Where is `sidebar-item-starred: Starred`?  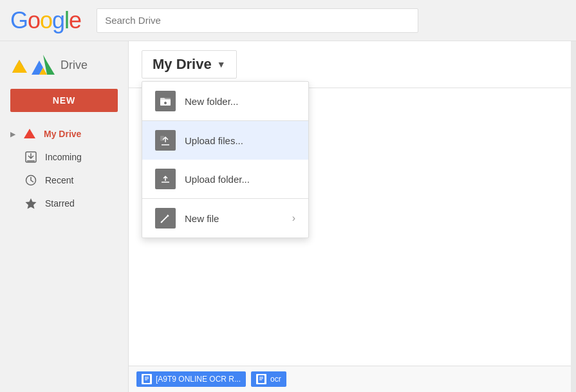
sidebar-item-starred: Starred is located at coordinates (64, 203).